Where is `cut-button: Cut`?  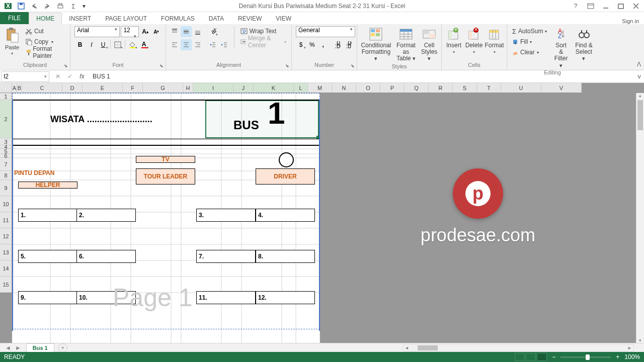 cut-button: Cut is located at coordinates (45, 31).